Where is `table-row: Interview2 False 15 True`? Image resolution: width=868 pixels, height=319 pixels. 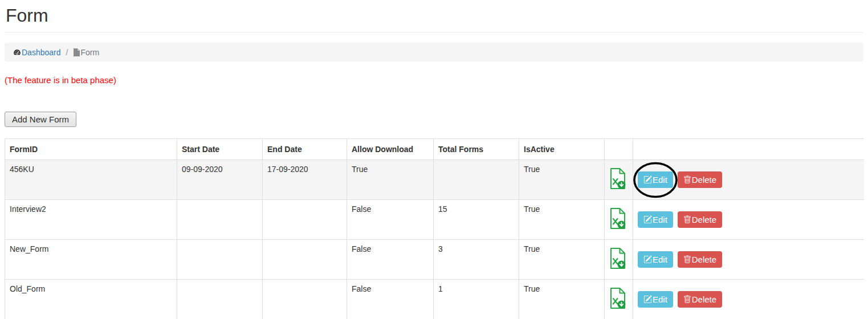 table-row: Interview2 False 15 True is located at coordinates (434, 220).